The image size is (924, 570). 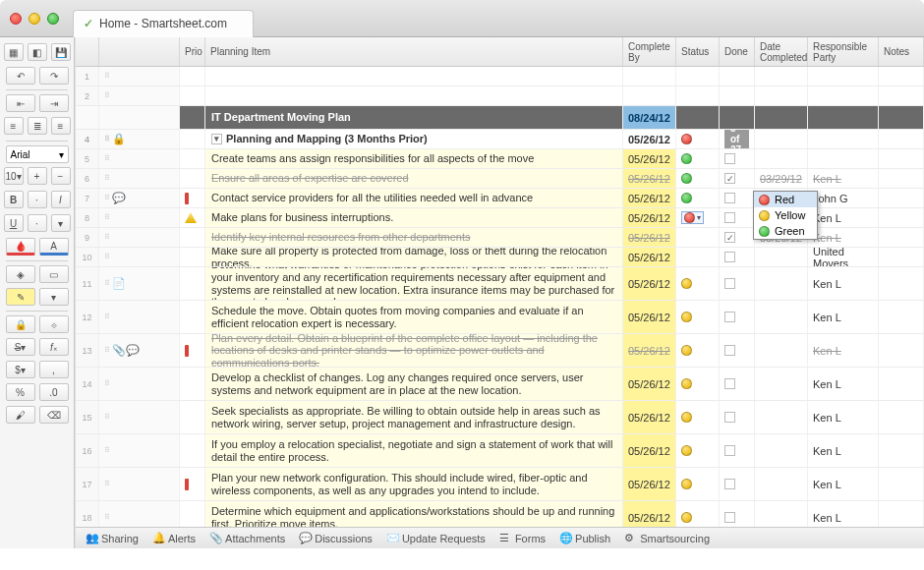 I want to click on publish-tab: 🌐Publish, so click(x=585, y=539).